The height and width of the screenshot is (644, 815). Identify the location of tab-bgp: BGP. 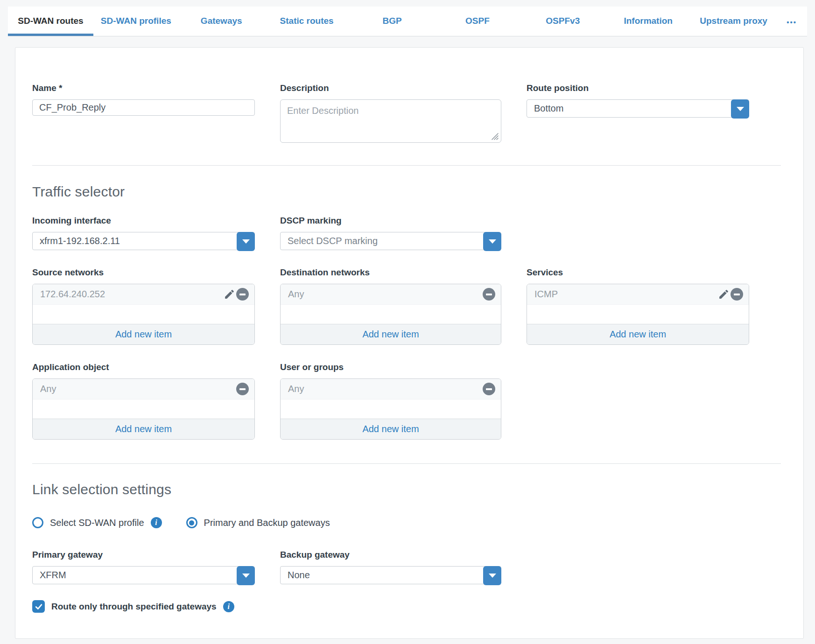
(392, 21).